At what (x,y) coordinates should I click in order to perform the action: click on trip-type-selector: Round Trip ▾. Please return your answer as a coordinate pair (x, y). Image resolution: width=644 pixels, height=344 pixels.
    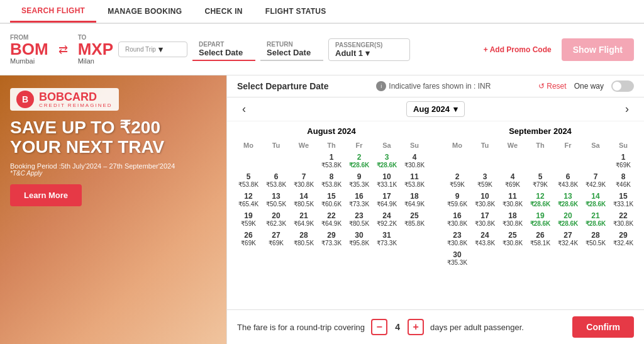
    Looking at the image, I should click on (153, 49).